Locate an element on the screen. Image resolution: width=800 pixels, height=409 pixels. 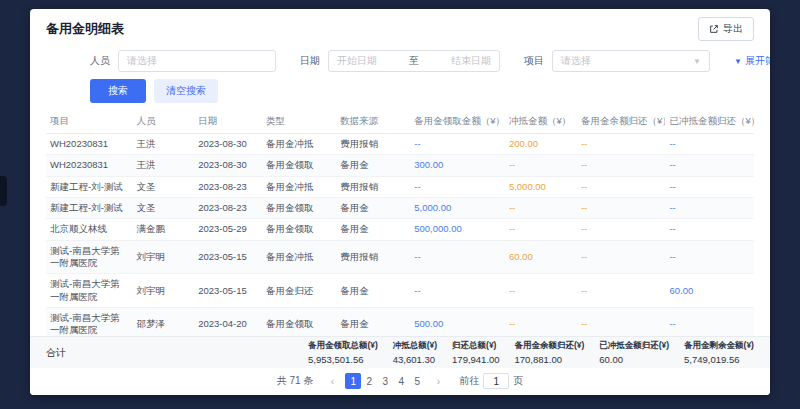
cell-source: 费用报销 is located at coordinates (373, 144).